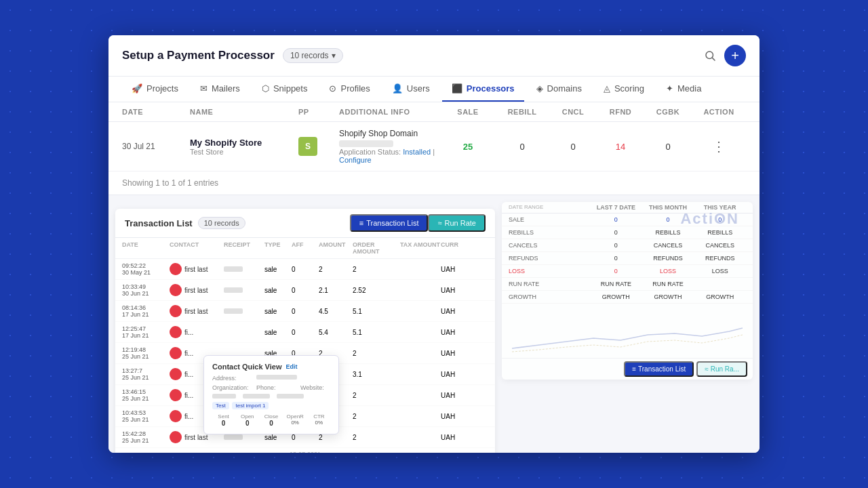 This screenshot has height=488, width=868. I want to click on domains-icon: ◈, so click(540, 88).